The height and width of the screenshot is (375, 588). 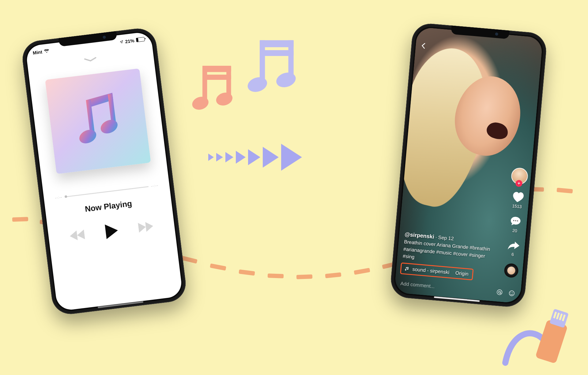 What do you see at coordinates (512, 293) in the screenshot?
I see `emoji-icon` at bounding box center [512, 293].